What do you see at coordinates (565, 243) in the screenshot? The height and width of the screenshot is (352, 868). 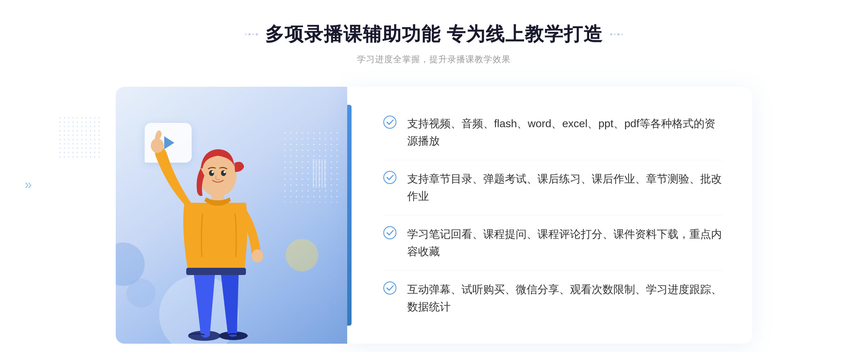 I see `feature-text-3: 学习笔记回看、课程提问、课程评论打分、课件资料下载，重点内容收藏` at bounding box center [565, 243].